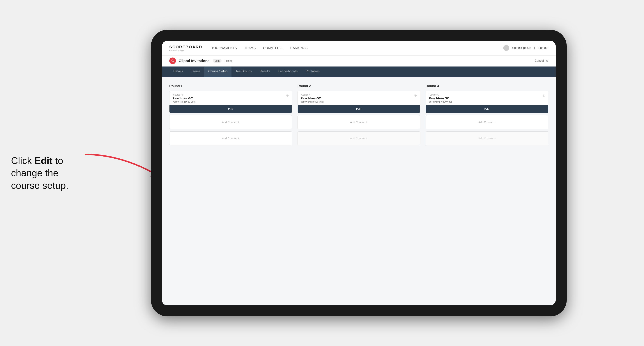  I want to click on round-3-add-plus-icon-1: +, so click(495, 122).